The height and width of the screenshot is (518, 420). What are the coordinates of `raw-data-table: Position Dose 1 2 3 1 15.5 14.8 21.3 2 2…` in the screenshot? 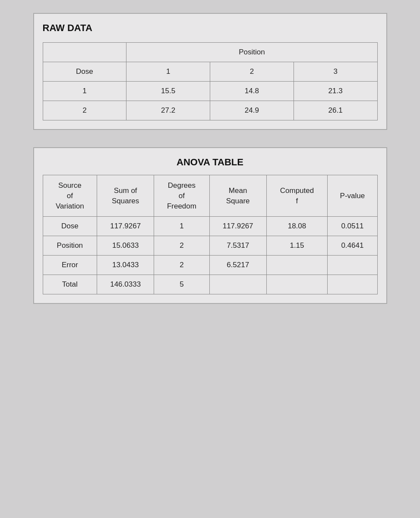 It's located at (210, 81).